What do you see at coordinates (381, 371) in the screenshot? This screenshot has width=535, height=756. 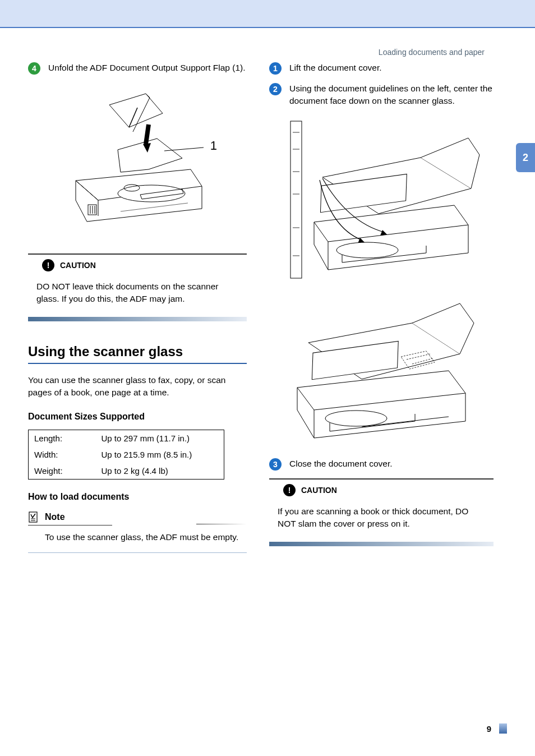 I see `figure-scanner-open` at bounding box center [381, 371].